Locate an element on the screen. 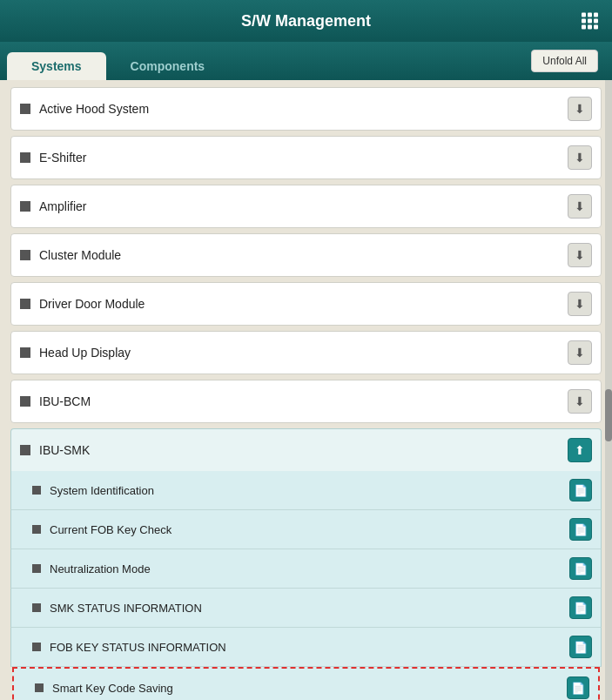 Image resolution: width=612 pixels, height=700 pixels. sub-list-item: SMK STATUS INFORMATION 📄 is located at coordinates (306, 608).